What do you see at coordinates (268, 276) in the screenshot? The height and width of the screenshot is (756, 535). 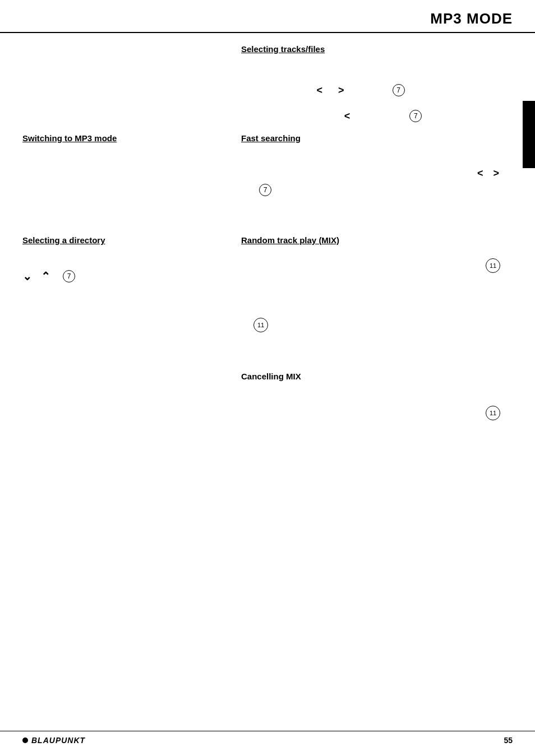 I see `row-2: Selecting a directory ⌄ ⌃ 7 Random track…` at bounding box center [268, 276].